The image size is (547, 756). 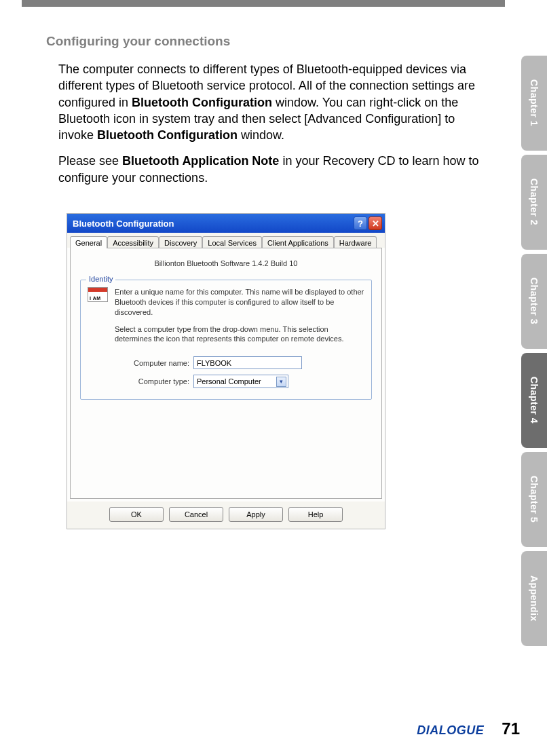 I want to click on tab-client-applications: Client Applications, so click(x=298, y=242).